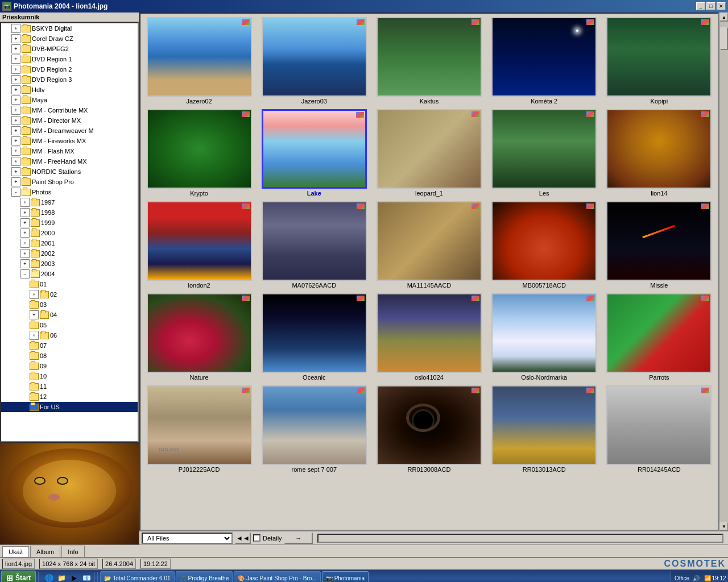  Describe the element at coordinates (69, 161) in the screenshot. I see `tree-item-mm-freehand: + MM - FreeHand MX` at that location.